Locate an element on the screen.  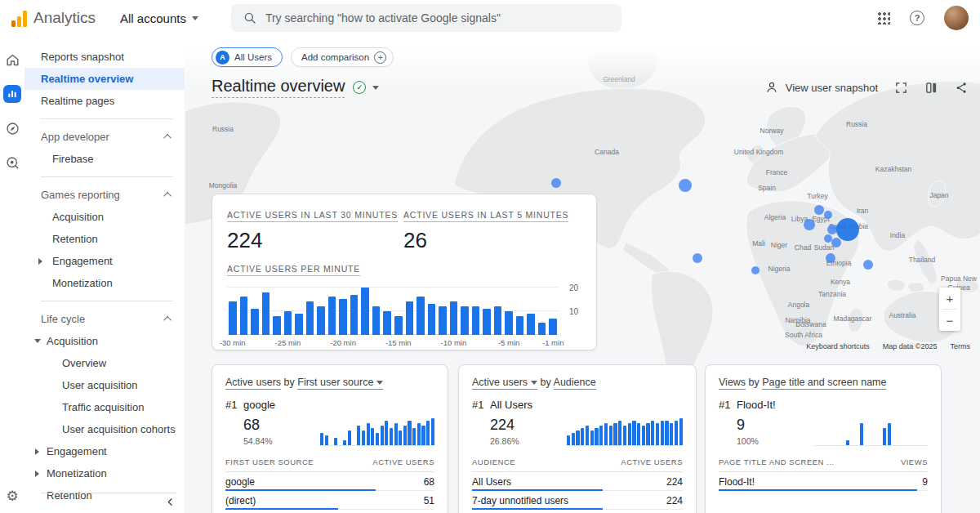
sidebar-item-traffic-acquisition: Traffic acquisition is located at coordinates (105, 407).